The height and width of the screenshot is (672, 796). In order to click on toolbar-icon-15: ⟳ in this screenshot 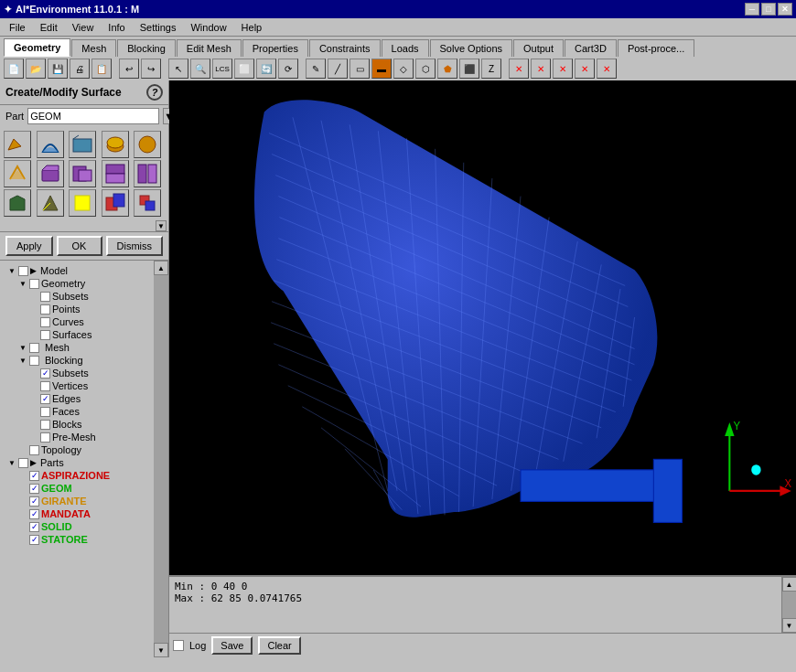, I will do `click(288, 69)`.